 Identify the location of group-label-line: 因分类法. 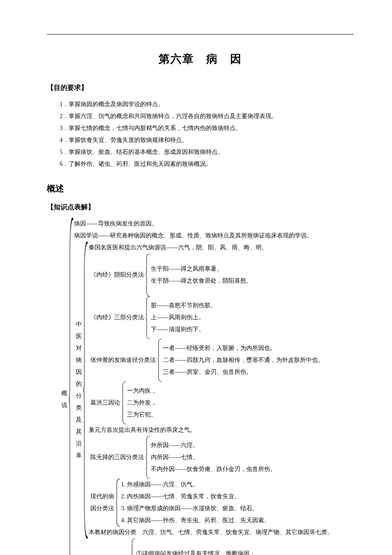
(102, 509).